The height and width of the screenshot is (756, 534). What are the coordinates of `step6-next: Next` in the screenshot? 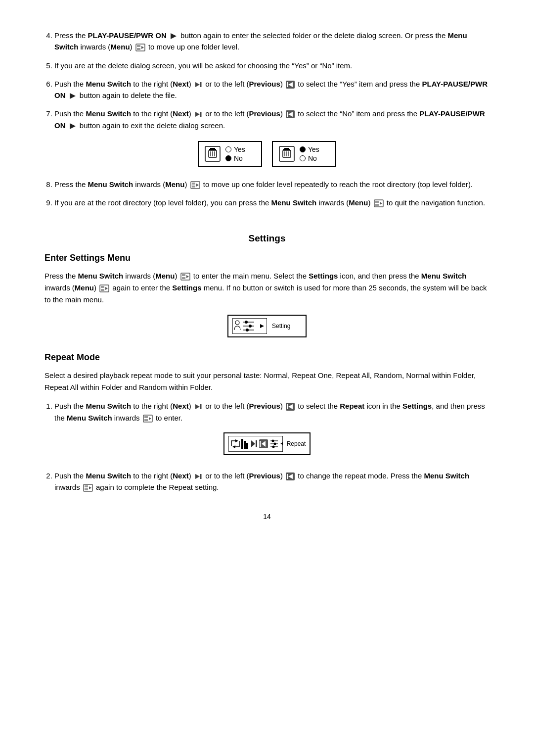 It's located at (181, 84).